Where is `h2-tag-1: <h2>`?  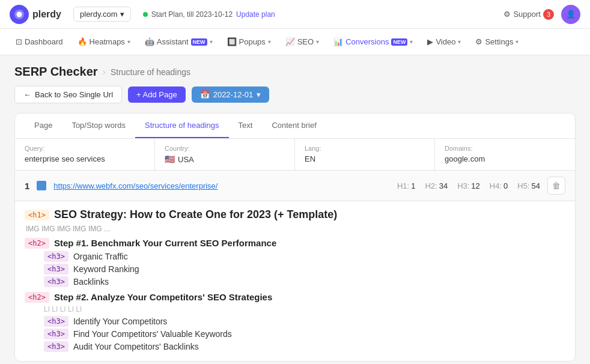 h2-tag-1: <h2> is located at coordinates (37, 243).